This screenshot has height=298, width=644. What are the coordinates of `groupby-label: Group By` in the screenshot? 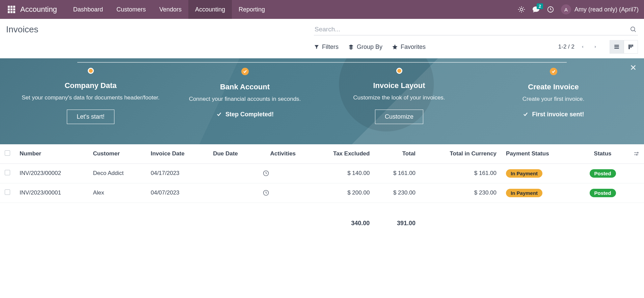 It's located at (370, 47).